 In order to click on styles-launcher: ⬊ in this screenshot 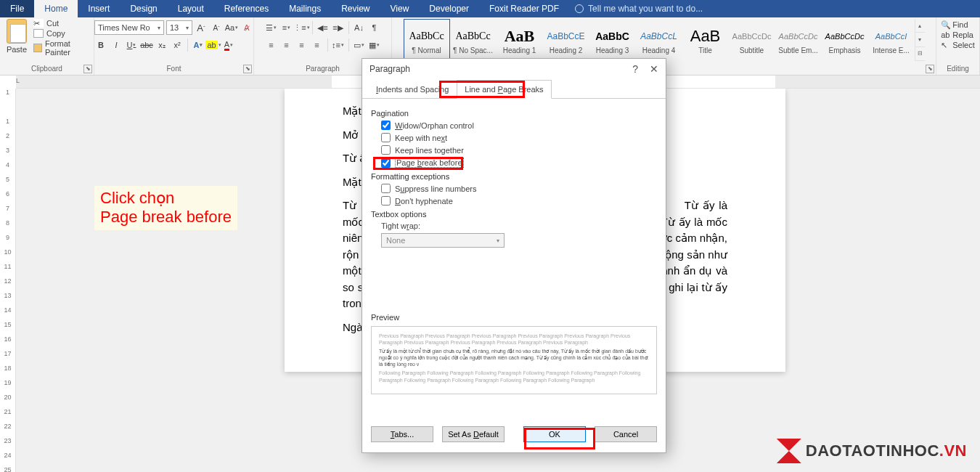, I will do `click(930, 69)`.